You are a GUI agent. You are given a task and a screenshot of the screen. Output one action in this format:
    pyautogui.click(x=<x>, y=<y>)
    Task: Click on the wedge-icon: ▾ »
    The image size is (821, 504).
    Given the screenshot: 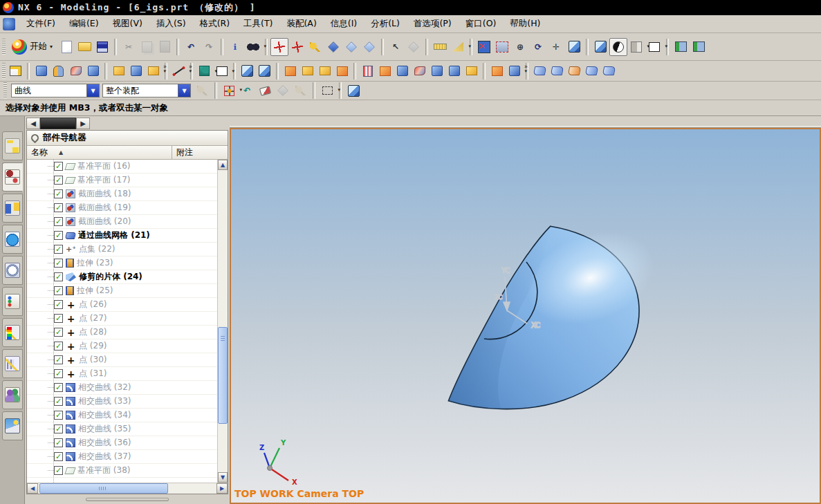 What is the action you would take?
    pyautogui.click(x=515, y=71)
    